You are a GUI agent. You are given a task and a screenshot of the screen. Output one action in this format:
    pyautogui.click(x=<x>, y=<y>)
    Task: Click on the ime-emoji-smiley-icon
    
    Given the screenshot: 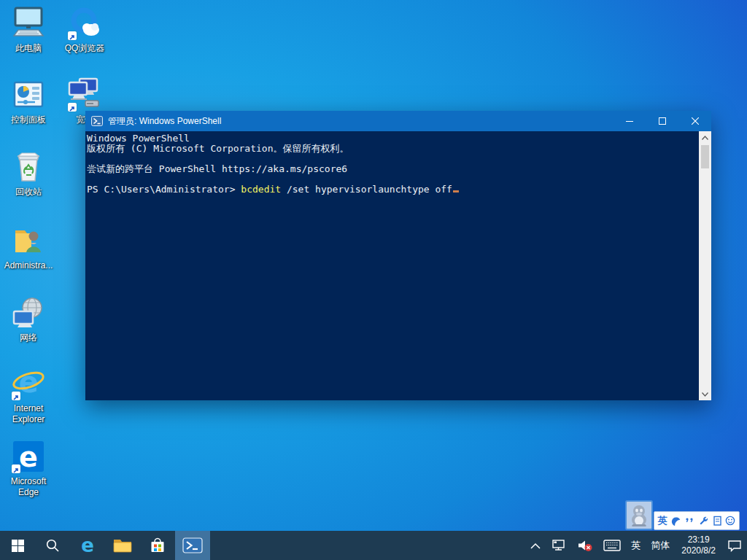 What is the action you would take?
    pyautogui.click(x=730, y=521)
    